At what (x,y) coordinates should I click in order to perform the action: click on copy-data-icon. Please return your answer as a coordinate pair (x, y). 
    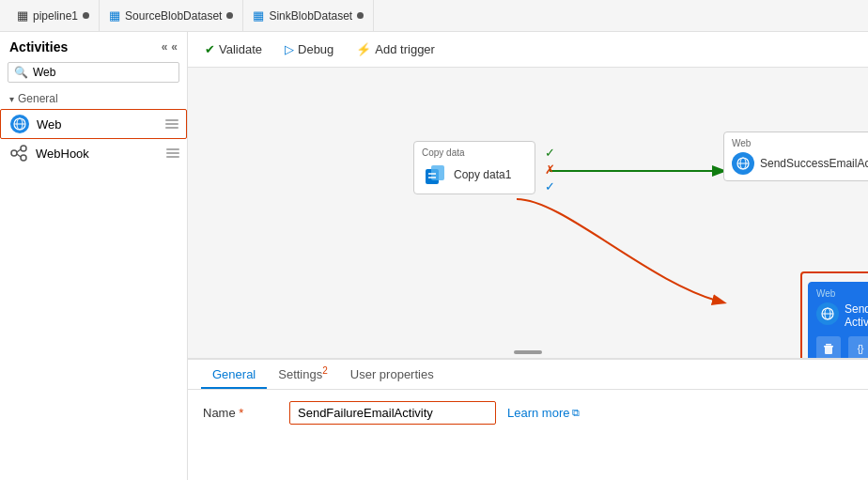
    Looking at the image, I should click on (435, 175).